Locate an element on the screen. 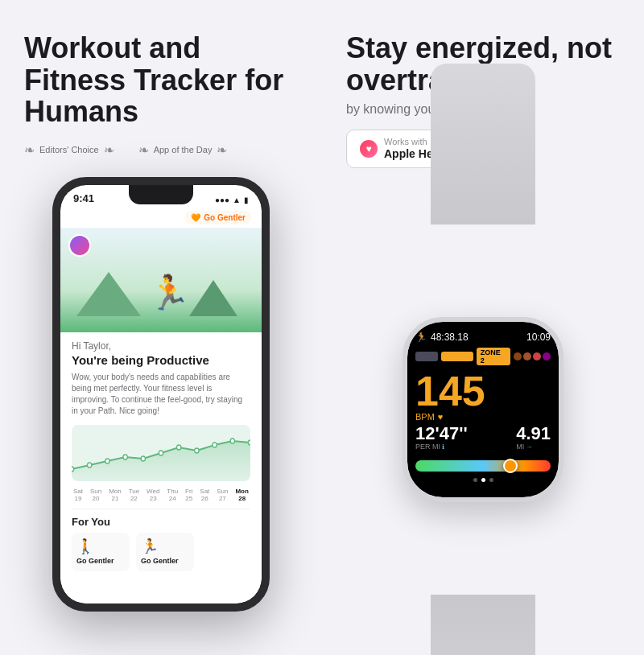 The image size is (644, 655). watch-stat-distance: 4.91 MI → is located at coordinates (533, 438).